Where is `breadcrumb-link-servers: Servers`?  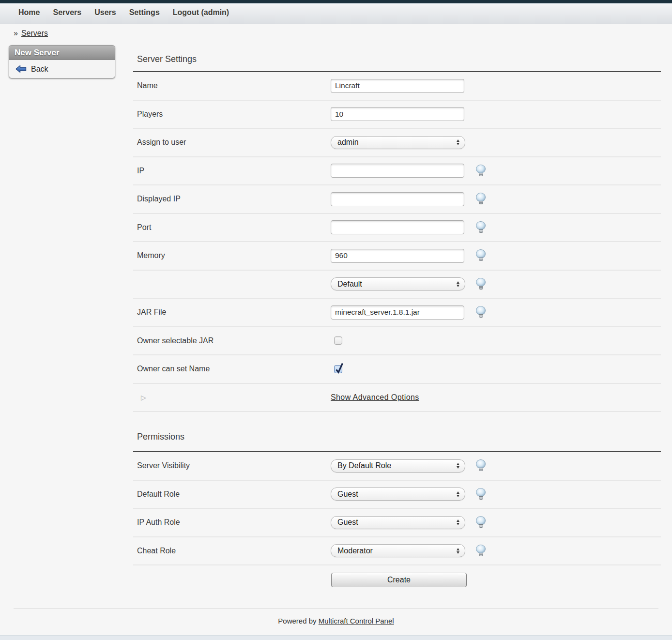
breadcrumb-link-servers: Servers is located at coordinates (35, 33).